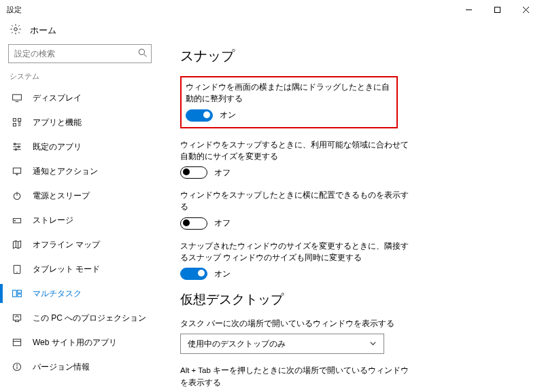 The image size is (544, 392). I want to click on apps-icon, so click(17, 122).